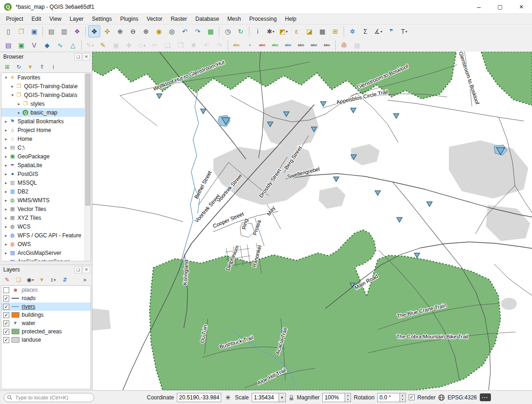  I want to click on menu-processing: Processing, so click(263, 19).